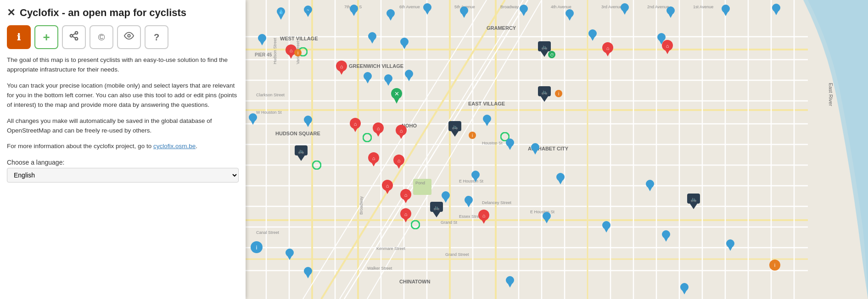 This screenshot has width=868, height=299. I want to click on cyclofix-link: cyclofix.osm.be, so click(174, 146).